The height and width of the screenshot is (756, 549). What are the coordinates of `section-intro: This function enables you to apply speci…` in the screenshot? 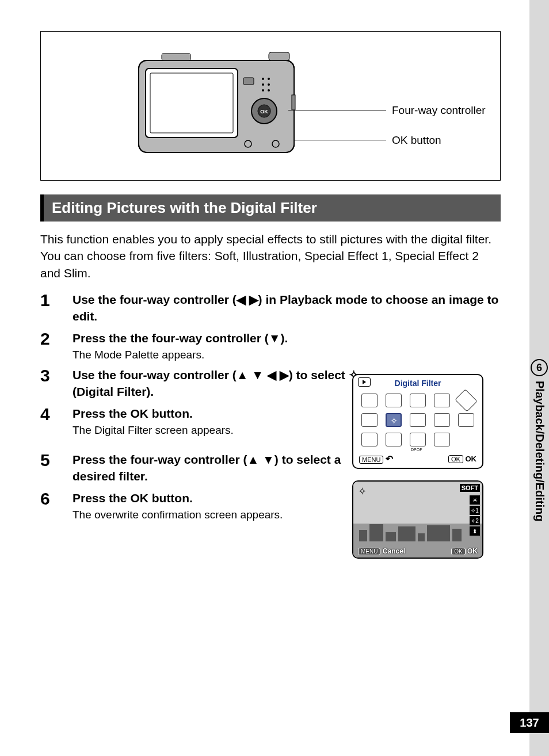 It's located at (270, 256).